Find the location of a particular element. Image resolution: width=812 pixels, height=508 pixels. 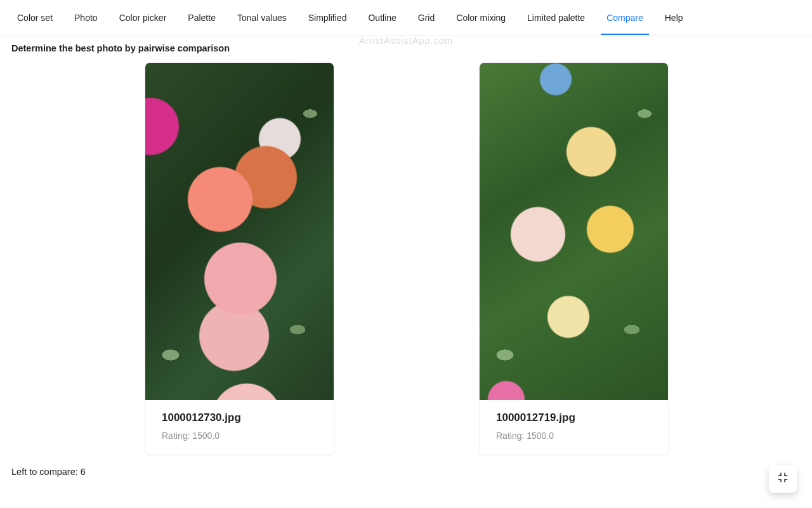

page-heading: Determine the best photo by pairwise com… is located at coordinates (406, 48).